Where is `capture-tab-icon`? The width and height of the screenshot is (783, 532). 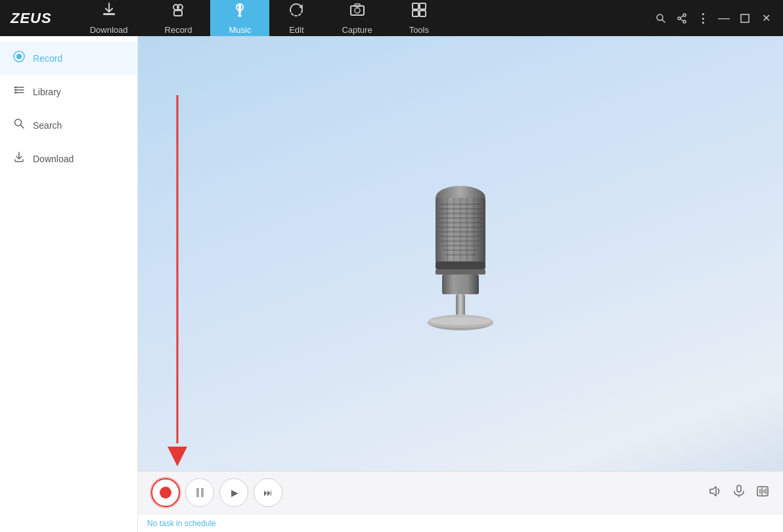 capture-tab-icon is located at coordinates (357, 12).